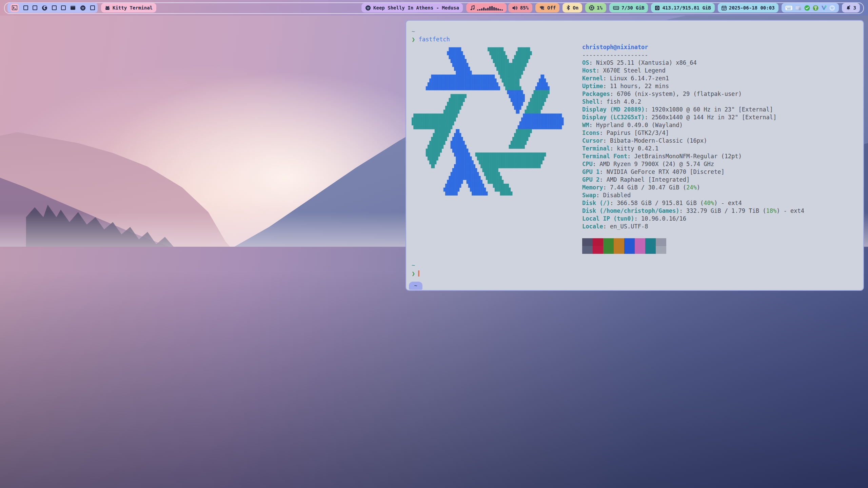 The height and width of the screenshot is (488, 868). What do you see at coordinates (434, 8) in the screenshot?
I see `status-bar: Kitty Terminal Keep Shelly In Athens - M…` at bounding box center [434, 8].